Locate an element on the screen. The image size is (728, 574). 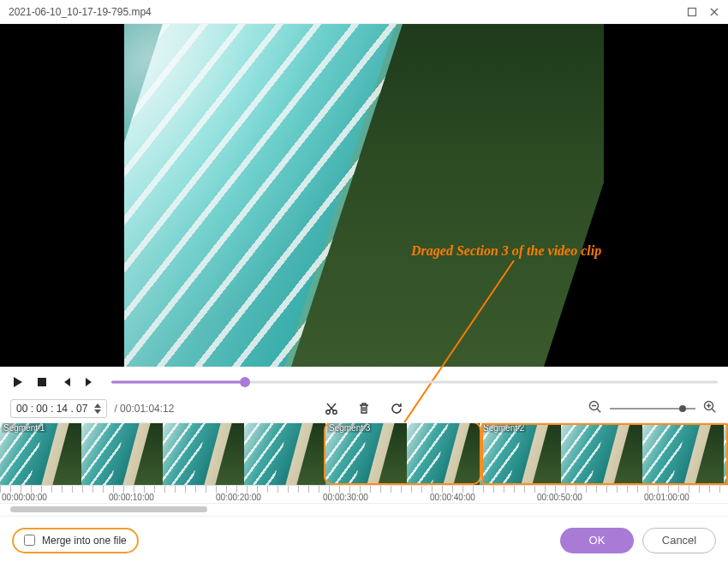
rotate-button is located at coordinates (397, 409).